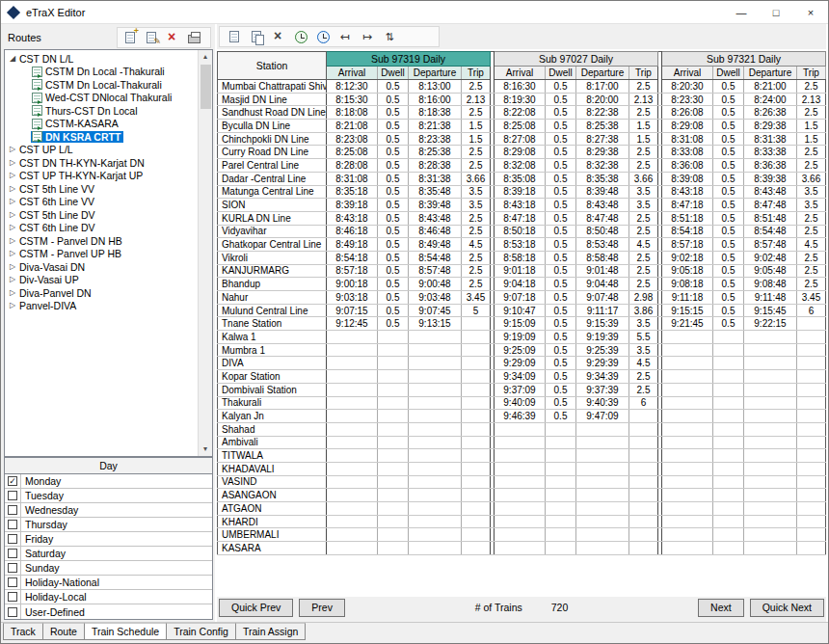 The width and height of the screenshot is (829, 644). I want to click on time-cell: 8:18:38, so click(436, 113).